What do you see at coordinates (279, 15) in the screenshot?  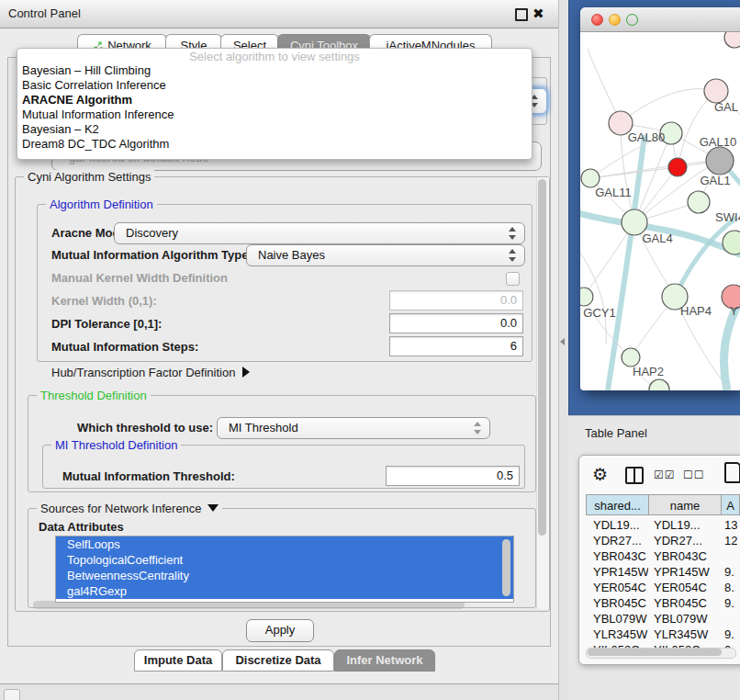 I see `control-panel-titlebar: Control Panel ✖` at bounding box center [279, 15].